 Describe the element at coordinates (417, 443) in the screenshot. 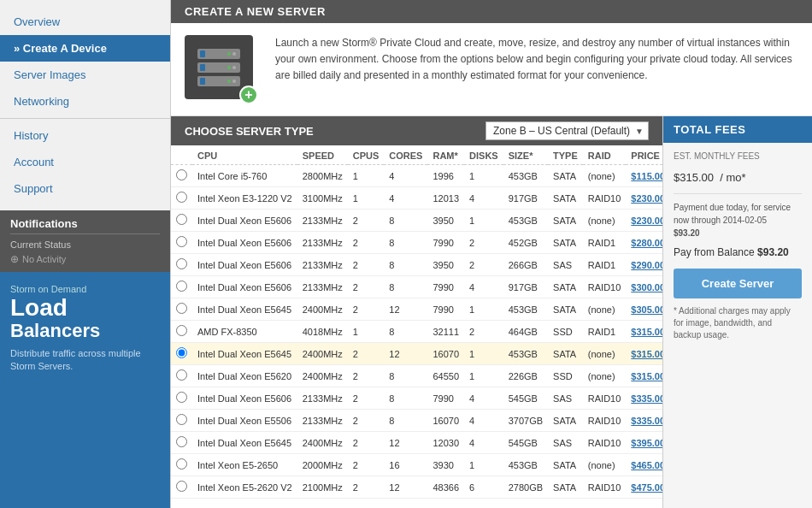

I see `table-row: Intel Dual Xeon E5645 2400MHz 2 12 12030…` at that location.